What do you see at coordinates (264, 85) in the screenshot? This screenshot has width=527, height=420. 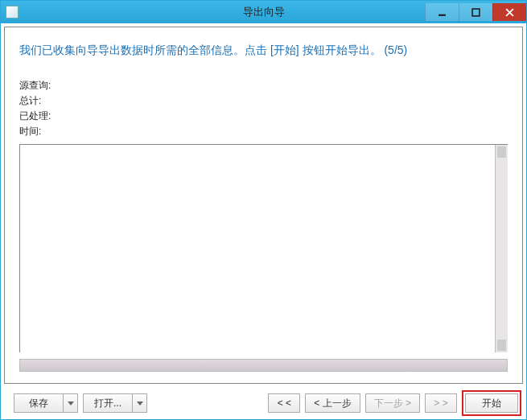 I see `source-query-label: 源查询:` at bounding box center [264, 85].